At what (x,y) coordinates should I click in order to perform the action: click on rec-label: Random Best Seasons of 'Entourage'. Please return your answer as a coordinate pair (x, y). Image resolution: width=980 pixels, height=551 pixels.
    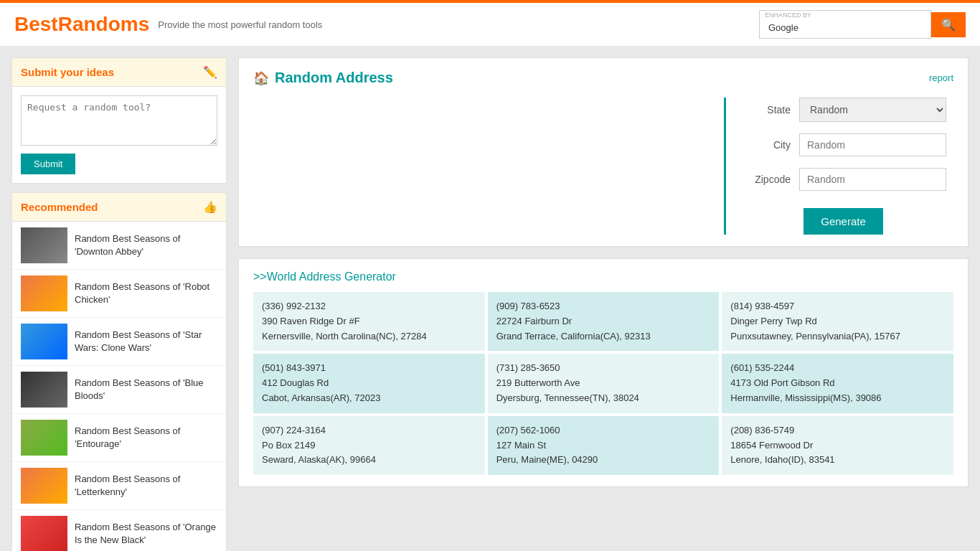
    Looking at the image, I should click on (146, 438).